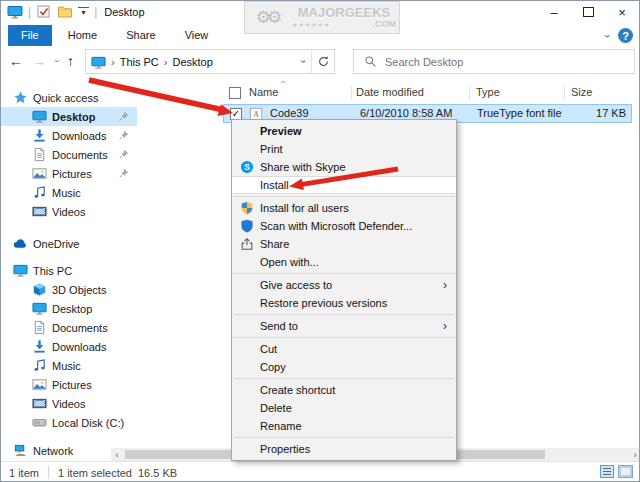 The image size is (640, 482). Describe the element at coordinates (344, 326) in the screenshot. I see `menu-item-send-to: Send to›` at that location.